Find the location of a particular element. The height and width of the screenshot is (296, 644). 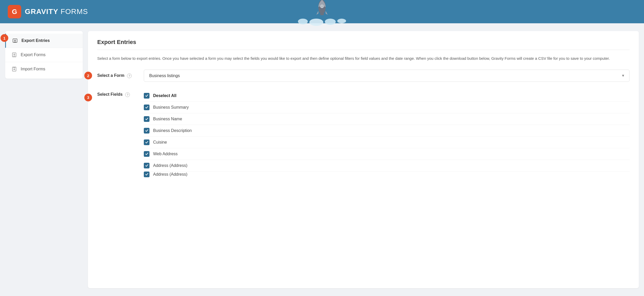

field-item-deselect-all: Deselect All is located at coordinates (387, 96).